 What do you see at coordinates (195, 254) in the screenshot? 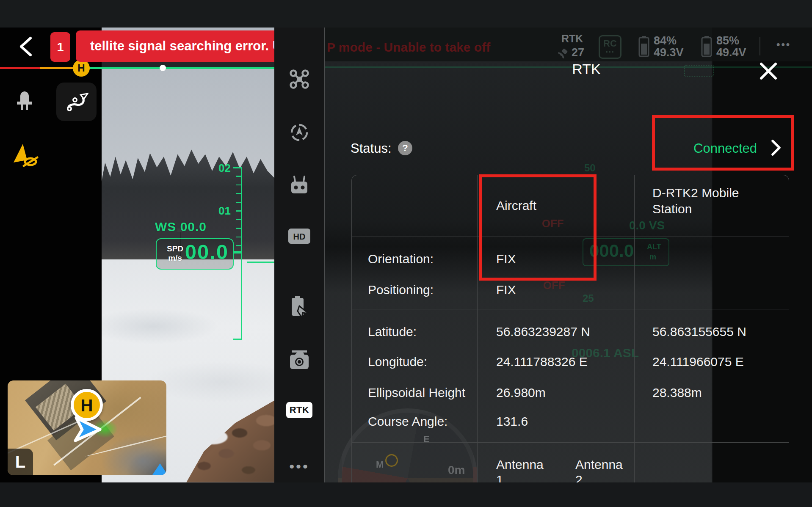
I see `speed-readout-box: SPDm/s 00.0` at bounding box center [195, 254].